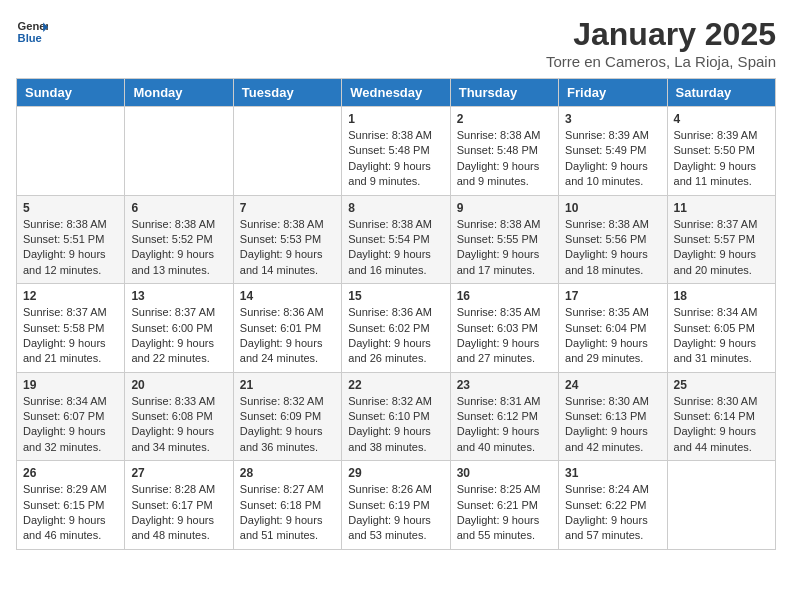 The width and height of the screenshot is (792, 612). Describe the element at coordinates (722, 385) in the screenshot. I see `day-number: 25` at that location.